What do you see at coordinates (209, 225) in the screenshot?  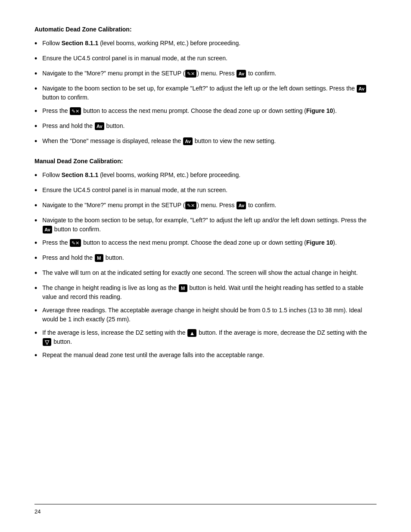 I see `bullet-text: Navigate to the boom section to be setup…` at bounding box center [209, 225].